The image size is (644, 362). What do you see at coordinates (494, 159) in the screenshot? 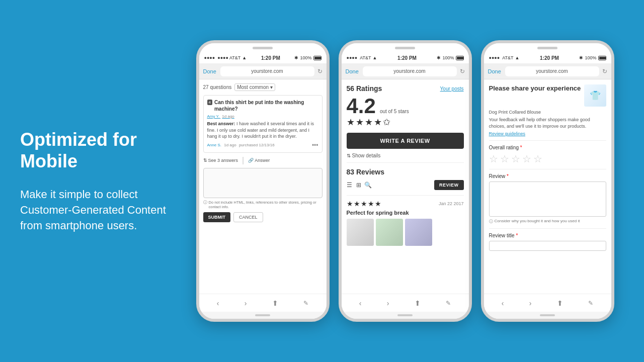
I see `write-star-1: ☆` at bounding box center [494, 159].